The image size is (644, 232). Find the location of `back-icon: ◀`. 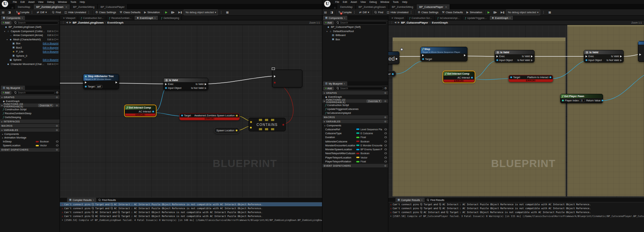

back-icon: ◀ is located at coordinates (67, 22).